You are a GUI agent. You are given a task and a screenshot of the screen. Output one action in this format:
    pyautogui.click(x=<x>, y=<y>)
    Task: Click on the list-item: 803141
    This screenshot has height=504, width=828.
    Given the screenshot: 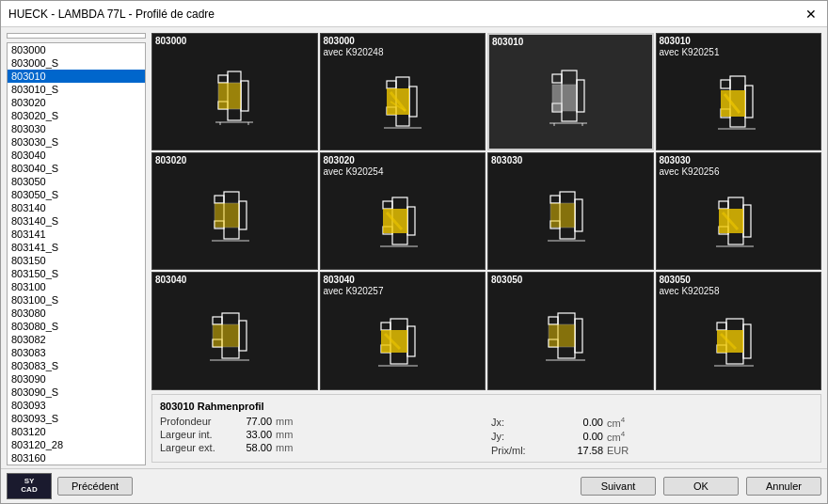 What is the action you would take?
    pyautogui.click(x=76, y=234)
    